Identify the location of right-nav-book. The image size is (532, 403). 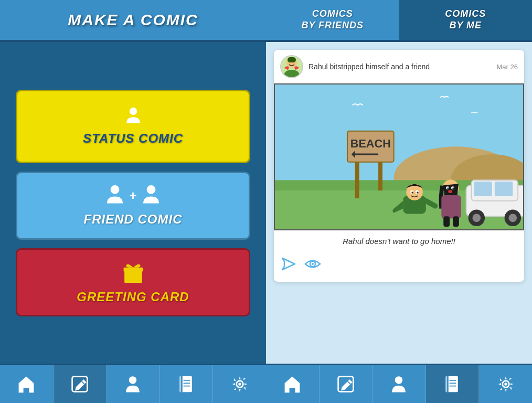
(453, 384).